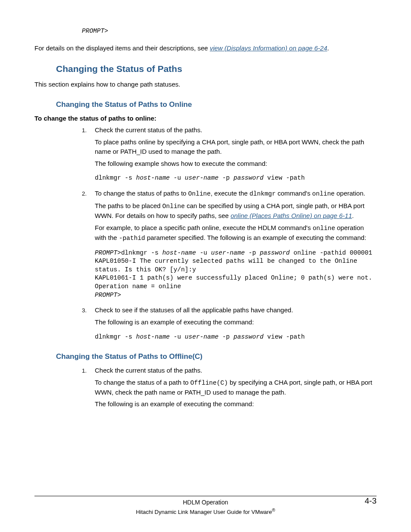 This screenshot has height=532, width=411. I want to click on step-number: 2., so click(84, 194).